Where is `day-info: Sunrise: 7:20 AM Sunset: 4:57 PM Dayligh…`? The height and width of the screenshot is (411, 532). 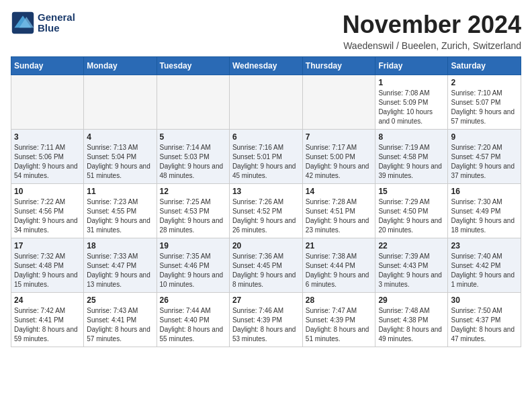
day-info: Sunrise: 7:20 AM Sunset: 4:57 PM Dayligh… is located at coordinates (484, 162).